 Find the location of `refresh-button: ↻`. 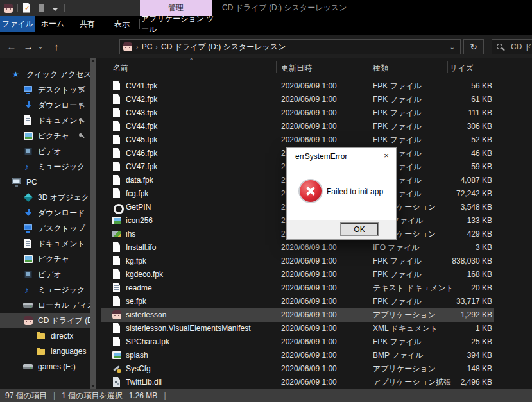

refresh-button: ↻ is located at coordinates (474, 47).